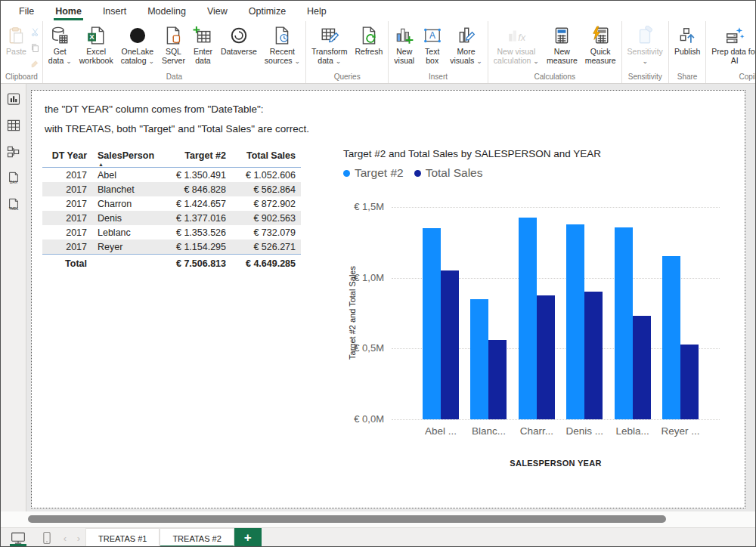 This screenshot has width=756, height=547. I want to click on gridline, so click(556, 207).